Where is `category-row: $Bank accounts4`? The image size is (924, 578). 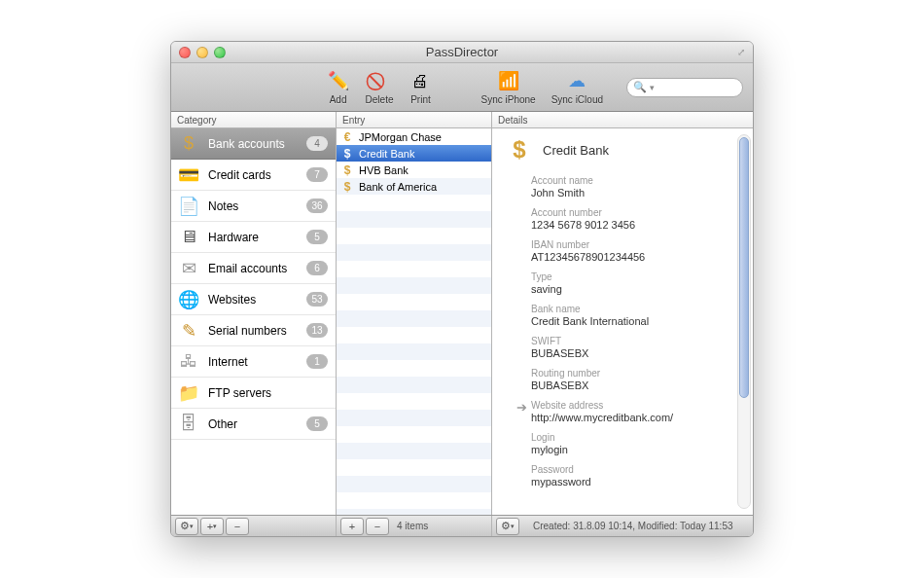
category-row: $Bank accounts4 is located at coordinates (253, 144).